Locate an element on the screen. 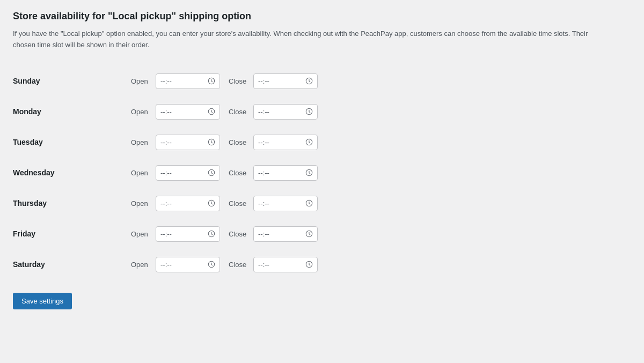 The image size is (644, 363). open-value-saturday: --:-- is located at coordinates (182, 265).